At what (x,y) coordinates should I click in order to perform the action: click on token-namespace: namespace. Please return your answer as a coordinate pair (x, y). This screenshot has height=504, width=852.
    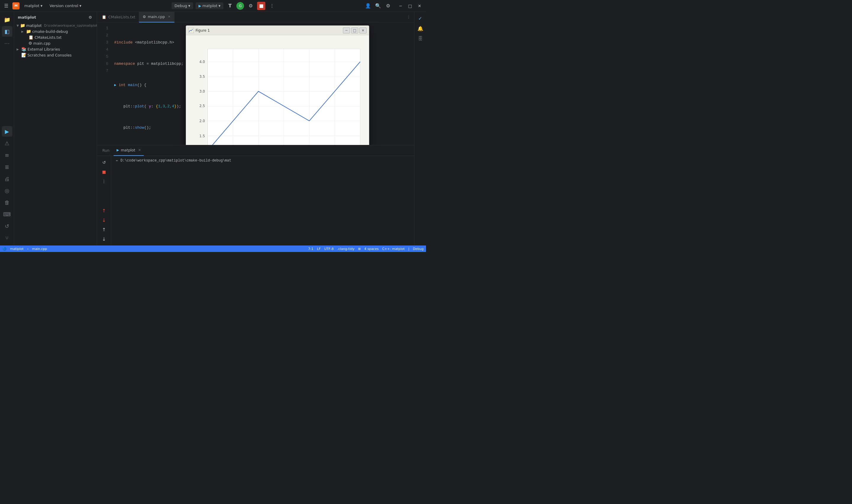
    Looking at the image, I should click on (124, 64).